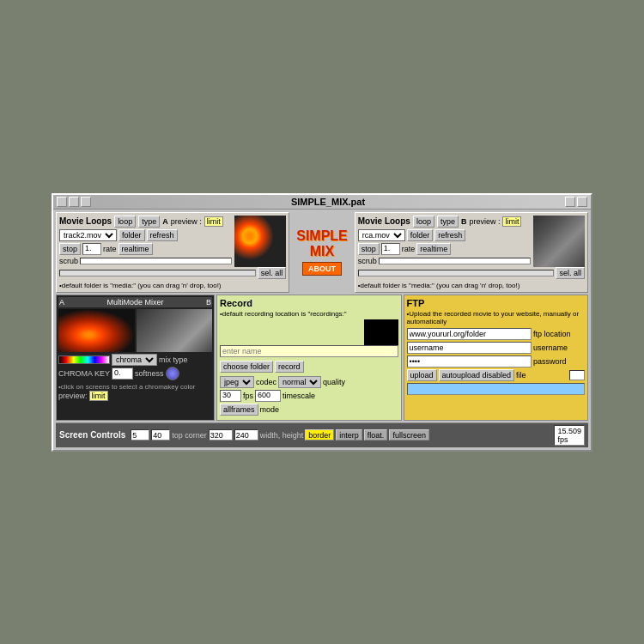 This screenshot has width=644, height=644. I want to click on screen-controls-bar: Screen Controls top corner width, height…, so click(322, 434).